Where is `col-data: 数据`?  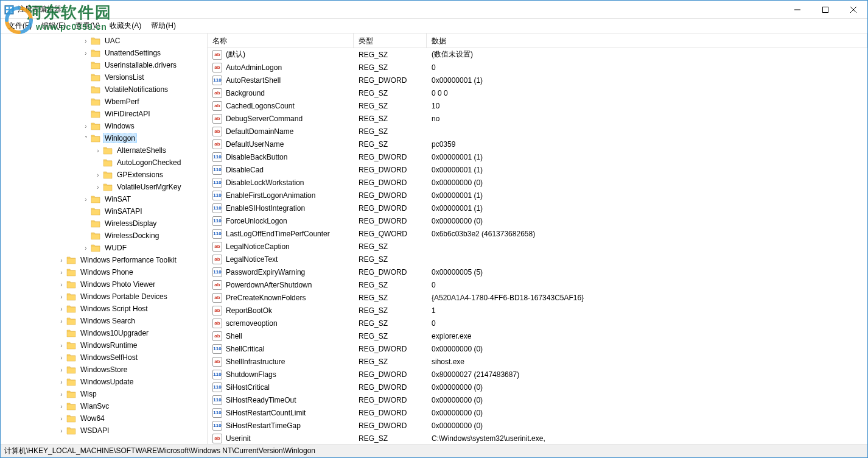
col-data: 数据 is located at coordinates (647, 40).